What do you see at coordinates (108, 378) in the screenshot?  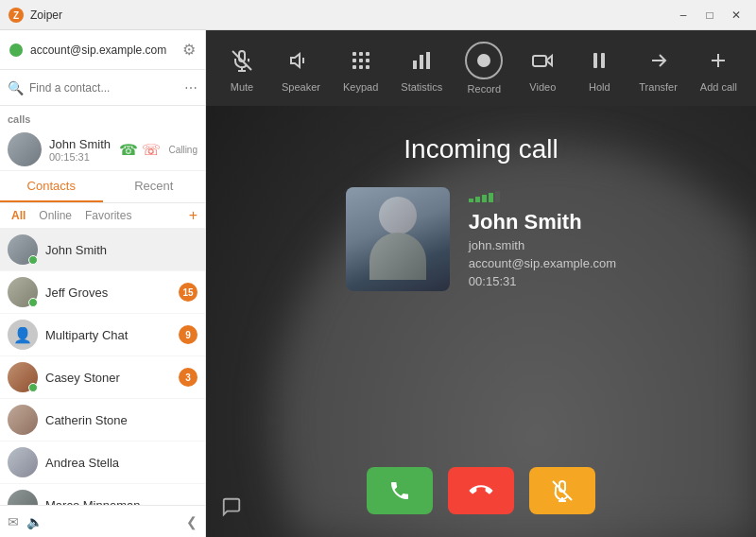 I see `contact-name: Casey Stoner` at bounding box center [108, 378].